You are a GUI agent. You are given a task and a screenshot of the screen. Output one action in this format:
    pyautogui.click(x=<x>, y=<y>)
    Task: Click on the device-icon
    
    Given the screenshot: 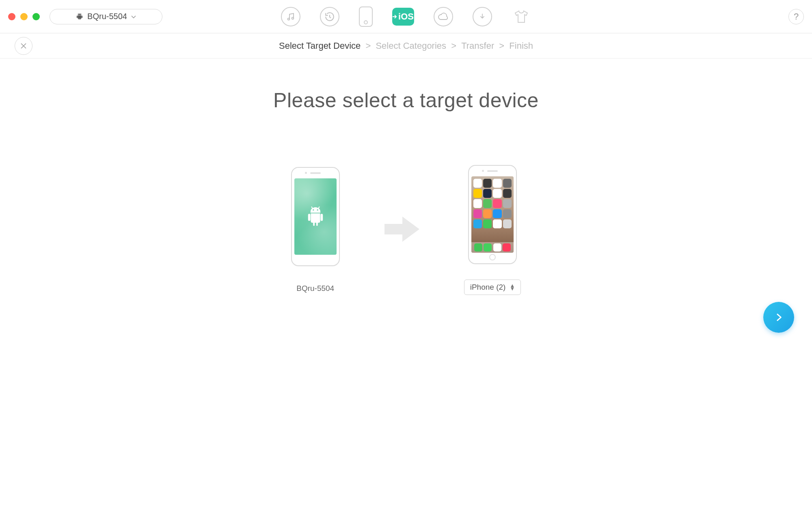 What is the action you would take?
    pyautogui.click(x=366, y=17)
    